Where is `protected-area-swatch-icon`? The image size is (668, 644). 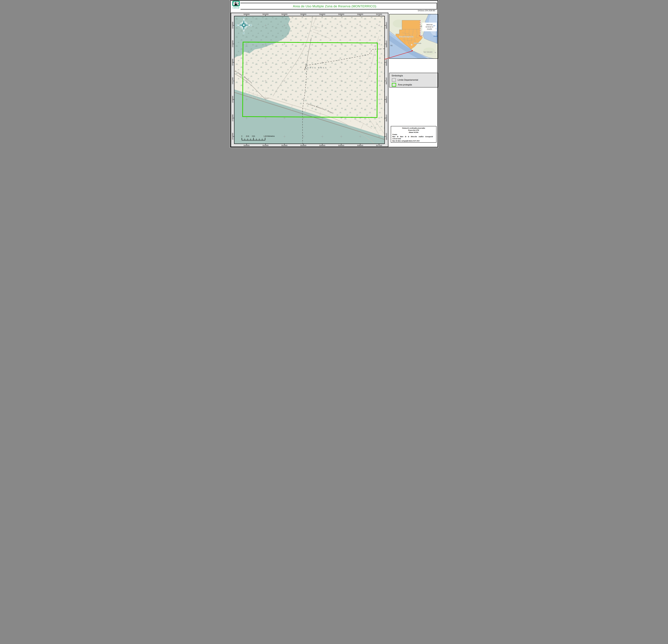
protected-area-swatch-icon is located at coordinates (394, 84).